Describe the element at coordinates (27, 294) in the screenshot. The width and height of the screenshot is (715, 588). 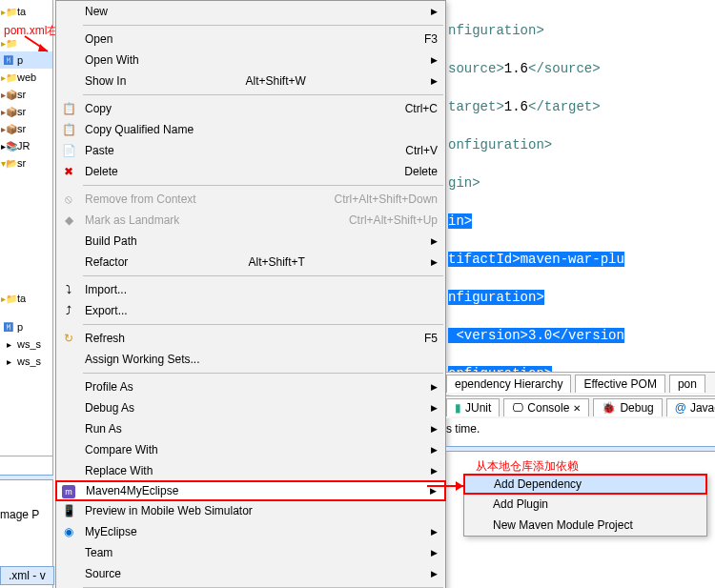
I see `project-explorer: ▸📁ta ▸📁 🅼p ▸📁web ▸📦sr ▸📦sr ▸📦sr ▸📚JR ▾📂s…` at that location.